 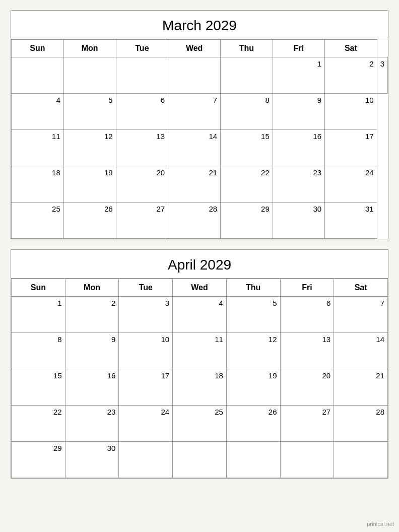 What do you see at coordinates (200, 112) in the screenshot?
I see `table-row: 45678910` at bounding box center [200, 112].